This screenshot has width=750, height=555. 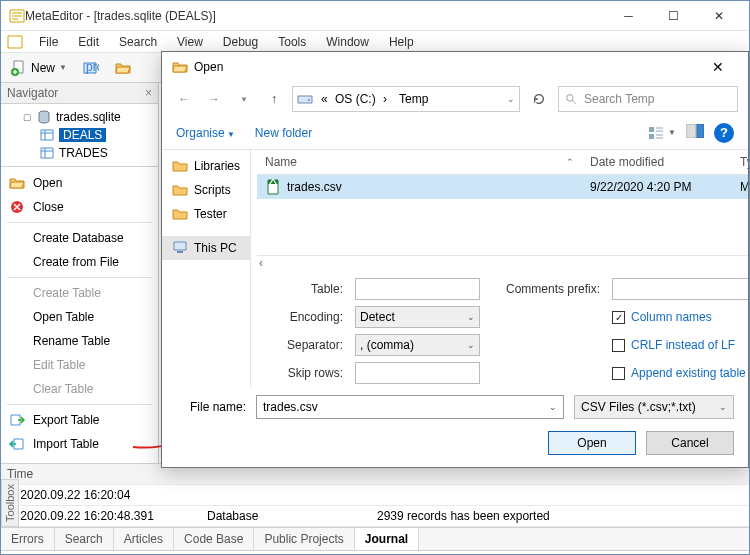 I want to click on tab-public-projects: Public Projects, so click(x=304, y=539).